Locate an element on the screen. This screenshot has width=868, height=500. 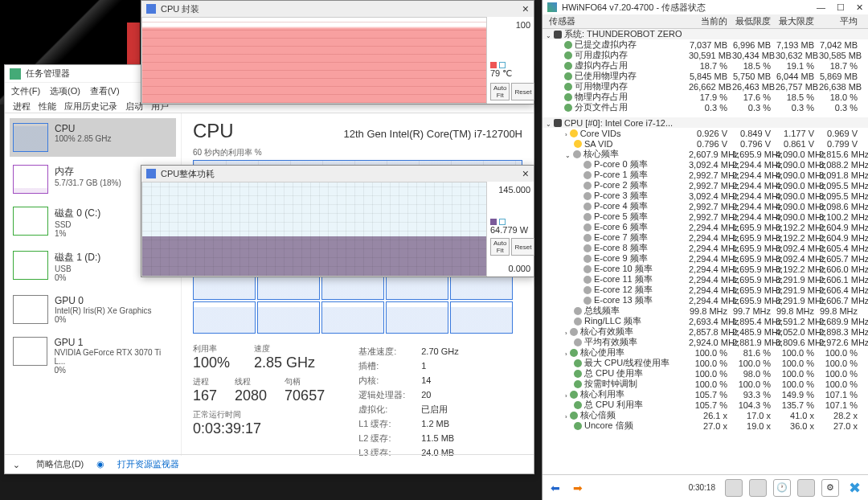
cpu-package-graph-window: CPU 封装 × 100 79 ℃ Auto Fit Reset is located at coordinates (338, 52).